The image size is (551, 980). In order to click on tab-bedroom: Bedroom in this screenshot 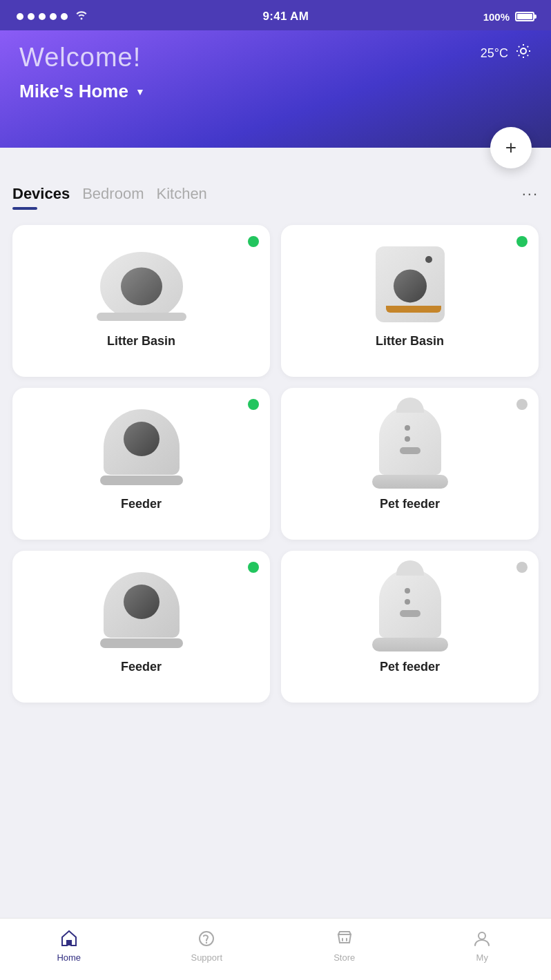, I will do `click(119, 196)`.